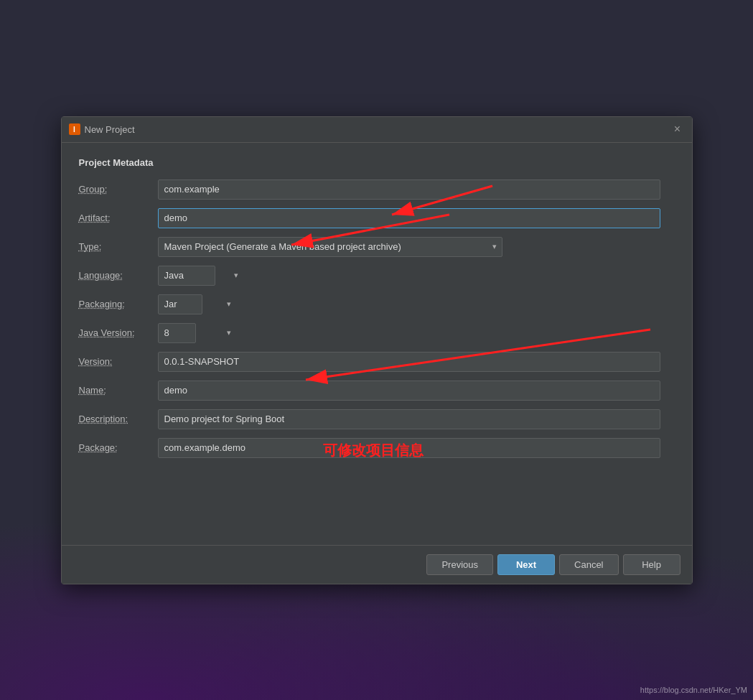 The height and width of the screenshot is (700, 753). Describe the element at coordinates (118, 391) in the screenshot. I see `name-label: Name:` at that location.